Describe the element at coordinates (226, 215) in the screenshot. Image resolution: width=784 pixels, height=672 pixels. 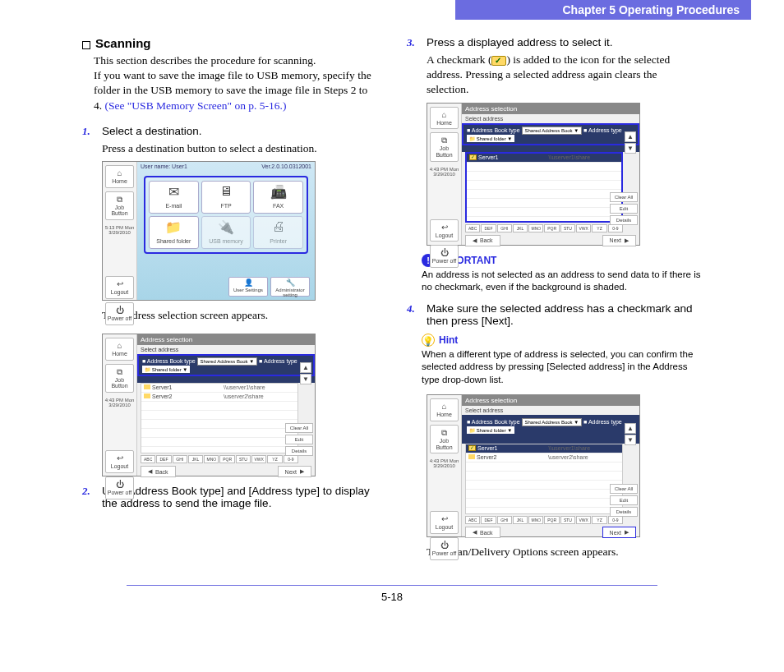
I see `destination-tiles: ✉E-mail 🖥FTP 📠FAX 📁Shared folder 🔌USB me…` at that location.